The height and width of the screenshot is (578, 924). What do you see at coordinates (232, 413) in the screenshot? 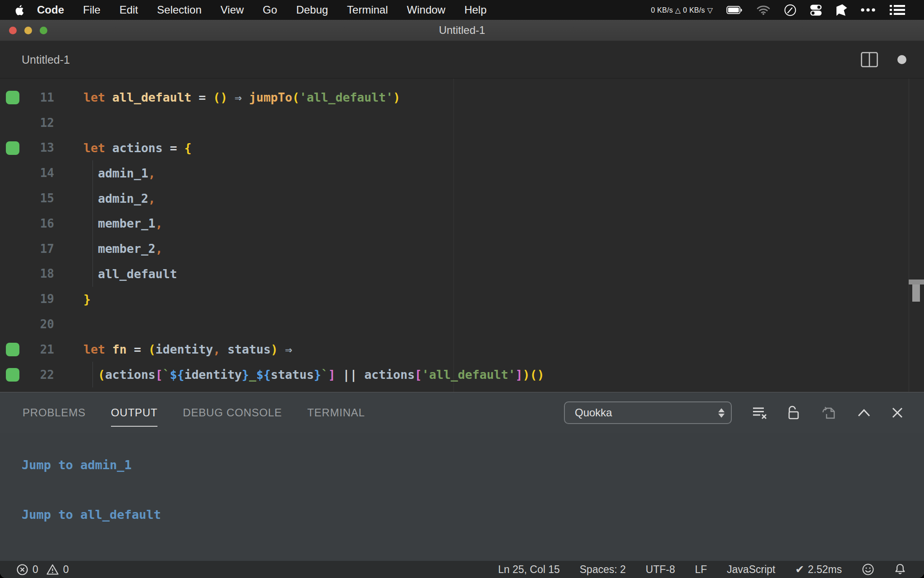
I see `panel-tab-debug-console: DEBUG CONSOLE` at bounding box center [232, 413].